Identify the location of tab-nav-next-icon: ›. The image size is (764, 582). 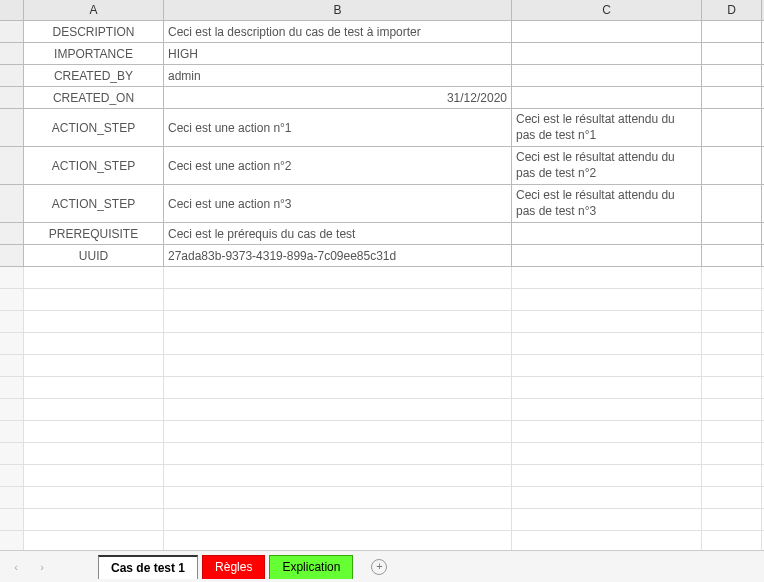
(42, 567).